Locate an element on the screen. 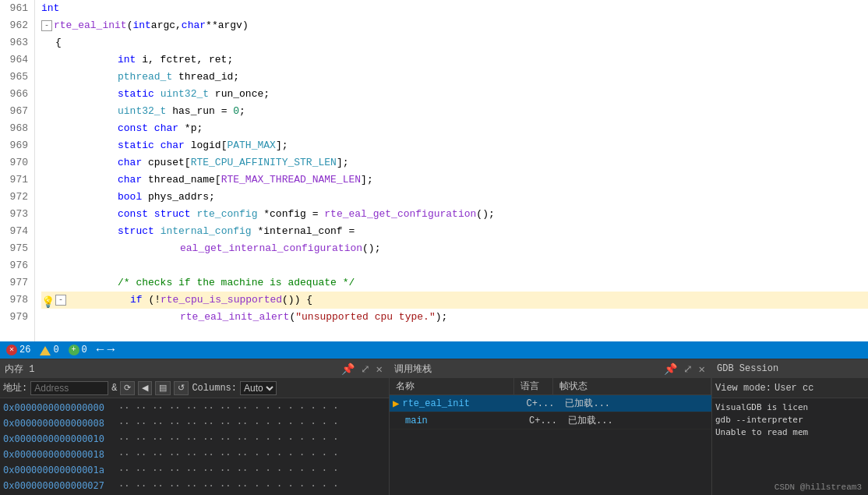 This screenshot has width=868, height=495. status-errors: ✕ 26 is located at coordinates (19, 350).